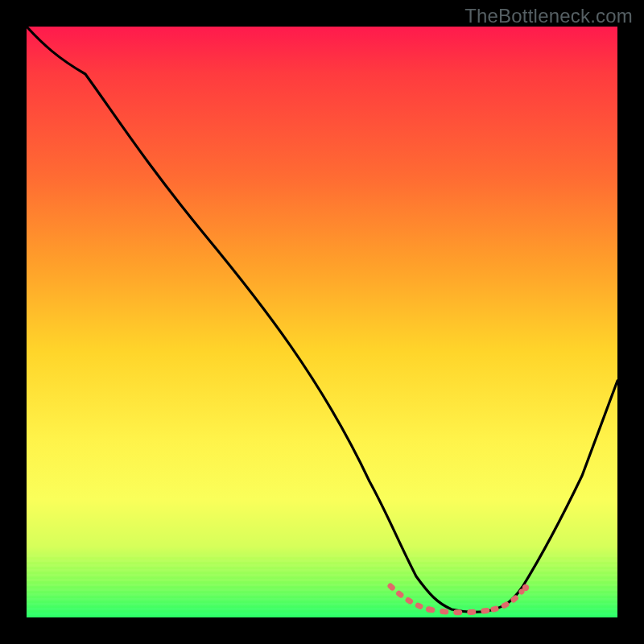 The image size is (644, 644). Describe the element at coordinates (549, 16) in the screenshot. I see `watermark-text: TheBottleneck.com` at that location.